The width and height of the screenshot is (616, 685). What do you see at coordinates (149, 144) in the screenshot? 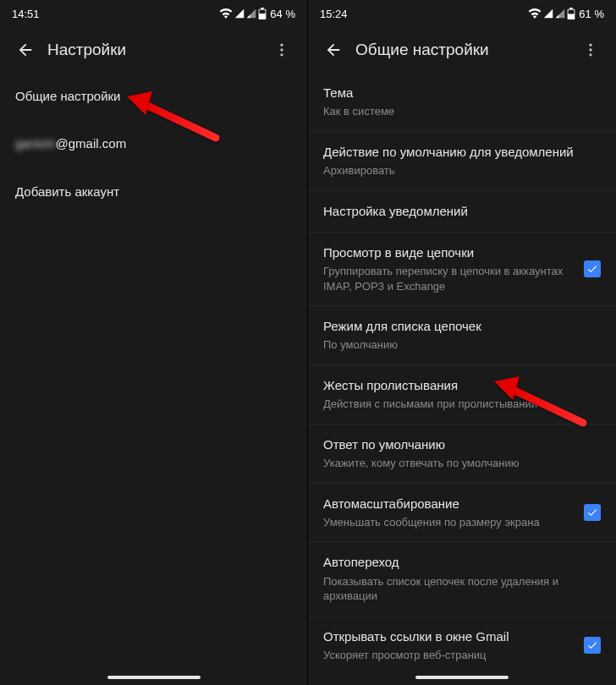
I see `item-title: gаnіvіn@gmail.com` at bounding box center [149, 144].